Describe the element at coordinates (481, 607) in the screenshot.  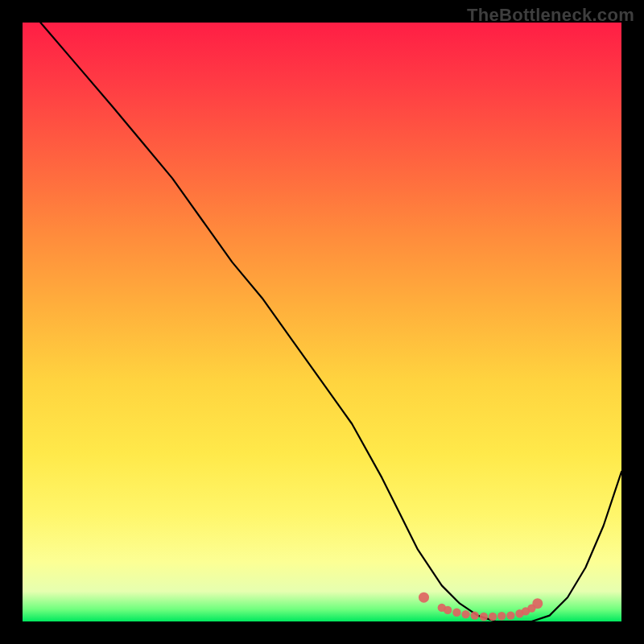
I see `optimal-band-markers` at that location.